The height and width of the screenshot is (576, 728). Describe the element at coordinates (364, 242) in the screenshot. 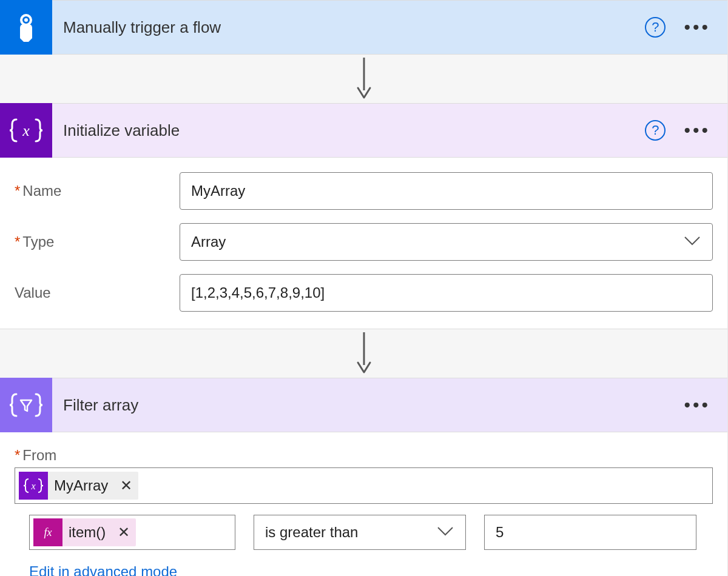

I see `type-row: *Type Array` at that location.